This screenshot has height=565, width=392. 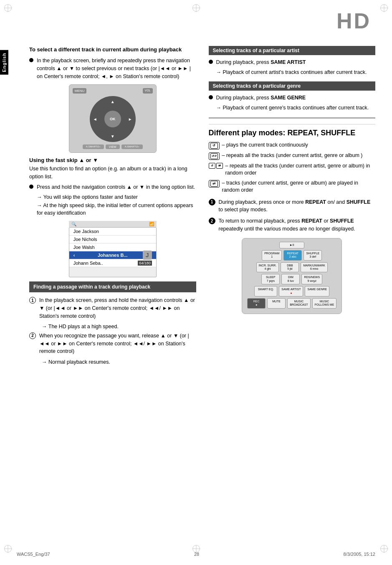 I want to click on page-footer: WACS5_Eng/37 28 8/3/2005, 15:12, so click(x=196, y=554).